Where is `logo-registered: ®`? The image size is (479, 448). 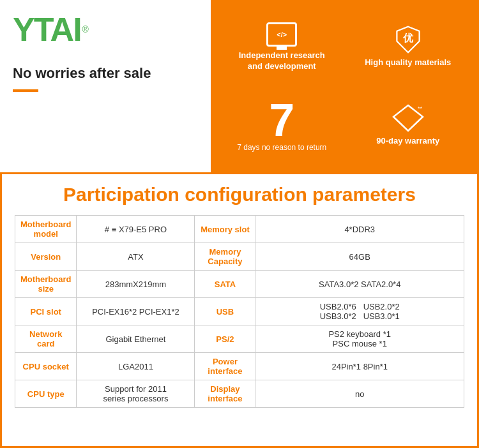
logo-registered: ® is located at coordinates (86, 29).